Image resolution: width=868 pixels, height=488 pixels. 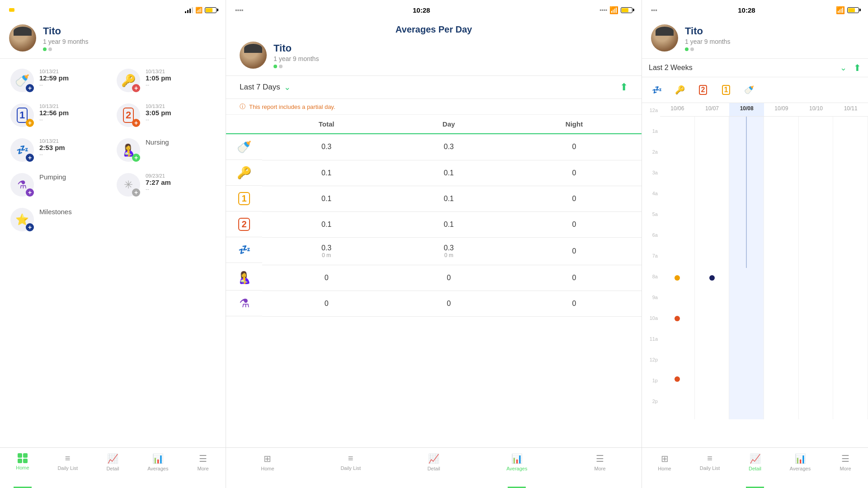 I want to click on misc-add-btn: +, so click(x=136, y=192).